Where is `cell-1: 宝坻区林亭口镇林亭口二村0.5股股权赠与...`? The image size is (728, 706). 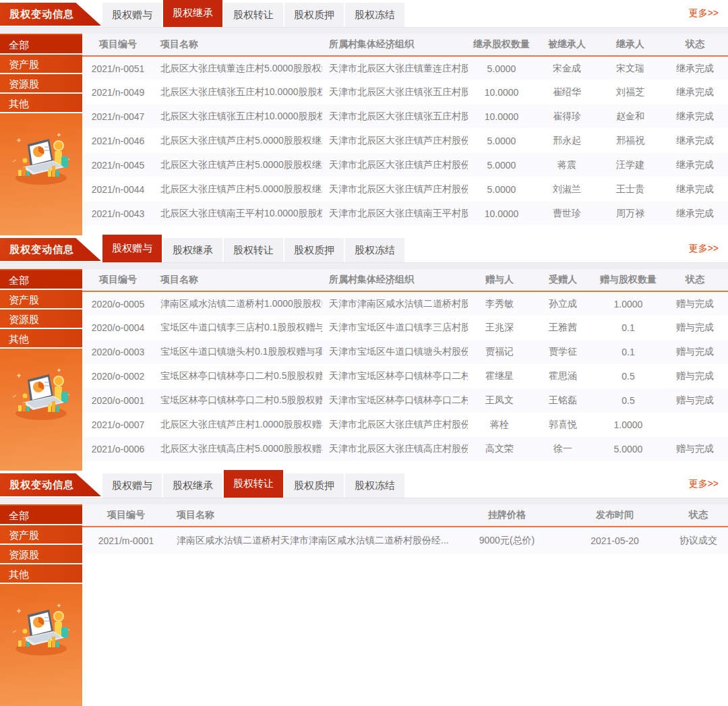 cell-1: 宝坻区林亭口镇林亭口二村0.5股股权赠与... is located at coordinates (238, 401).